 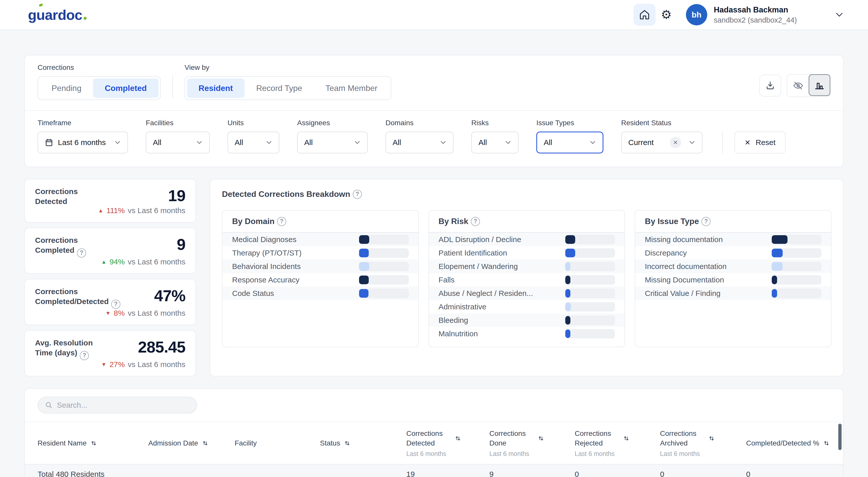 I want to click on corrections-toggle: Pending Completed, so click(x=99, y=88).